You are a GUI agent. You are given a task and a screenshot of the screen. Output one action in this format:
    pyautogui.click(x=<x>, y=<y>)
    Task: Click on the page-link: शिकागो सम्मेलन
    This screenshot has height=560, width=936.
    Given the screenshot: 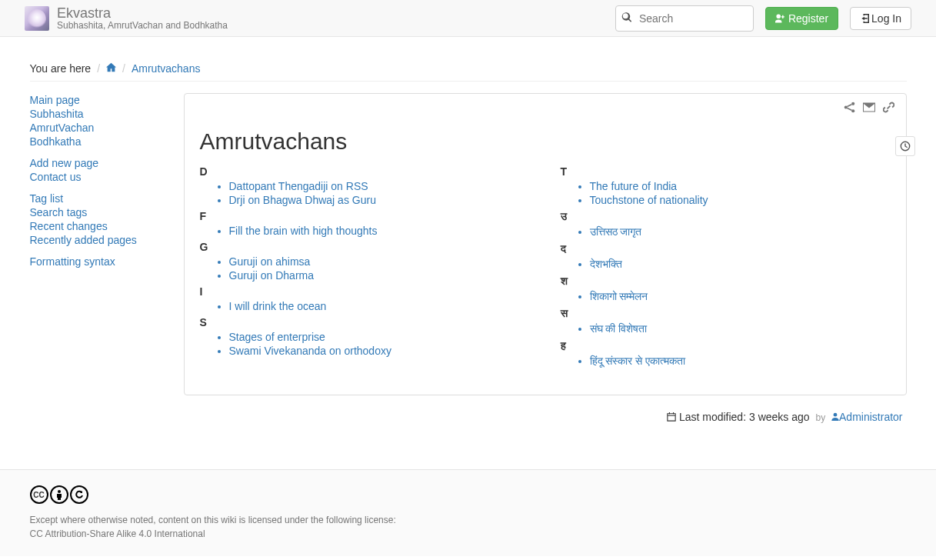 What is the action you would take?
    pyautogui.click(x=619, y=296)
    